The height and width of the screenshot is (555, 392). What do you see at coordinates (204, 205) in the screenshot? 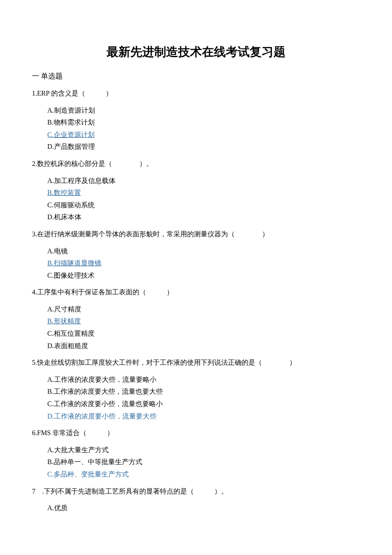
I see `option-line: C.伺服驱动系统` at bounding box center [204, 205].